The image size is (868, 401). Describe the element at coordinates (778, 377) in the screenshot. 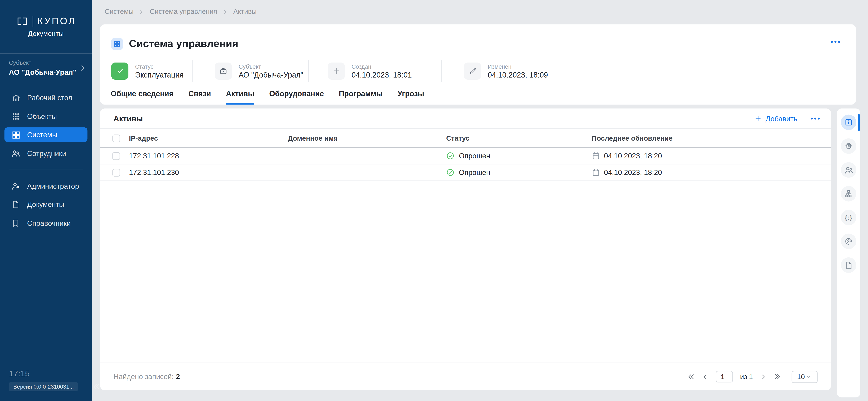

I see `last-page-button` at that location.